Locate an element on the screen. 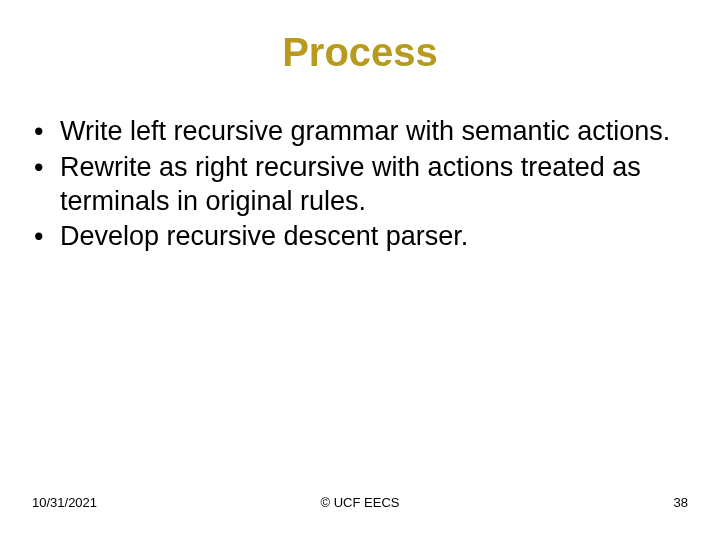  footer-copyright: © UCF EECS is located at coordinates (360, 502).